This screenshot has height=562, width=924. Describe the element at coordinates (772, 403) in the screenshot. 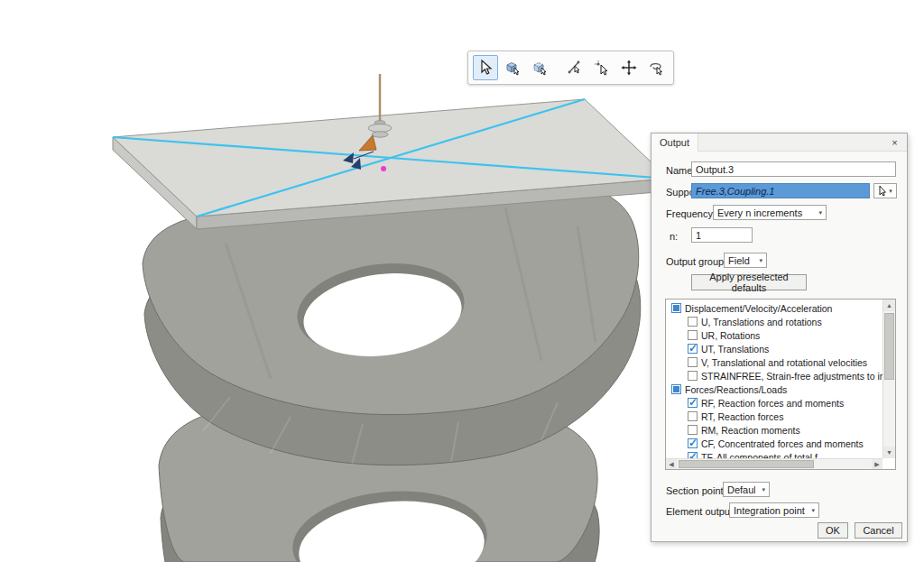

I see `tree-item-label: RF, Reaction forces and moments` at that location.